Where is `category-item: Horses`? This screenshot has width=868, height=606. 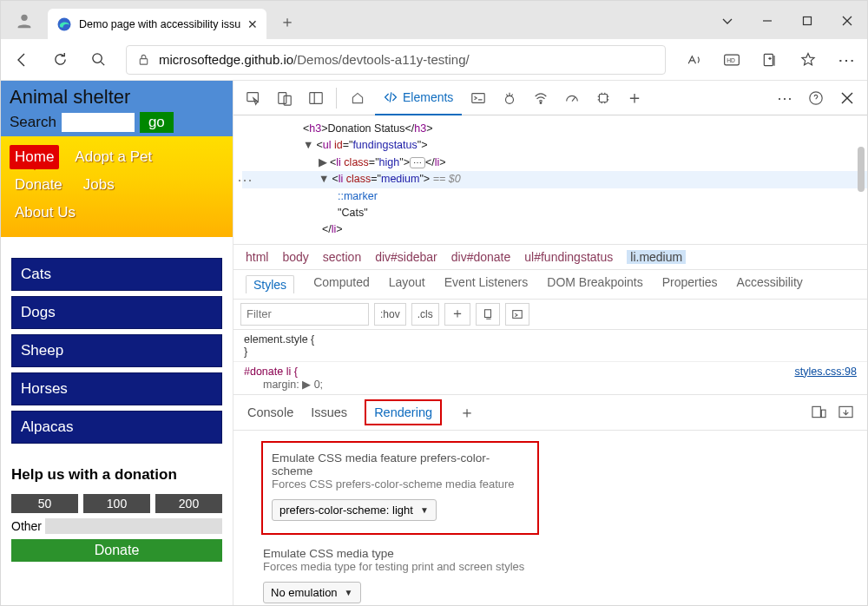
category-item: Horses is located at coordinates (116, 389).